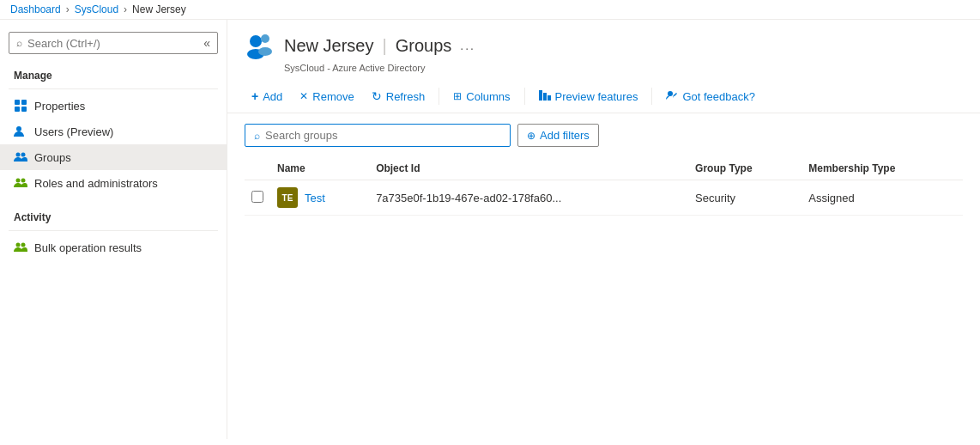 The height and width of the screenshot is (445, 980). Describe the element at coordinates (113, 45) in the screenshot. I see `sidebar-search-container: ⌕ «` at that location.